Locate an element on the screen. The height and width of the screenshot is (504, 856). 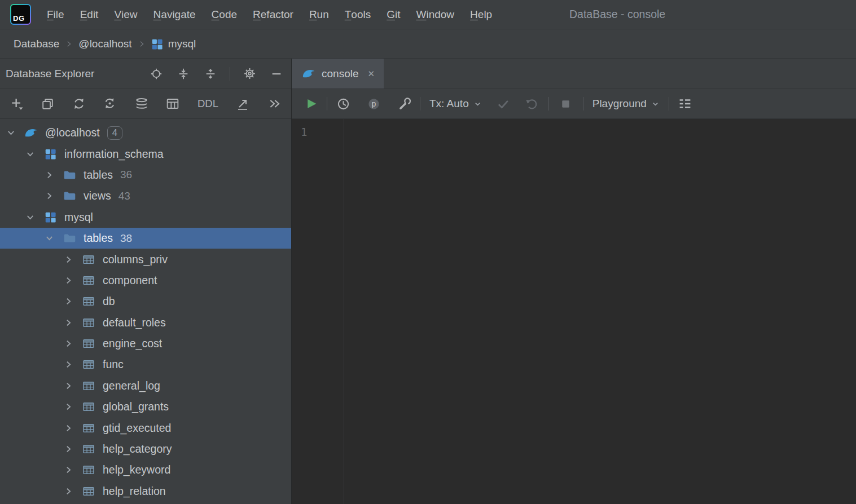
menu-edit: Edit is located at coordinates (89, 15).